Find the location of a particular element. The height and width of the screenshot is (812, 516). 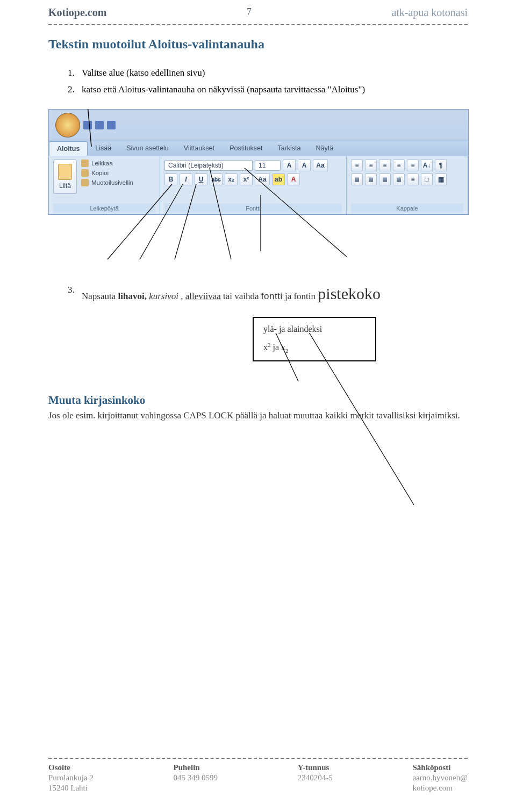

step-3: 3. Napsauta lihavoi, kursivoi , alleviiv… is located at coordinates (268, 294).